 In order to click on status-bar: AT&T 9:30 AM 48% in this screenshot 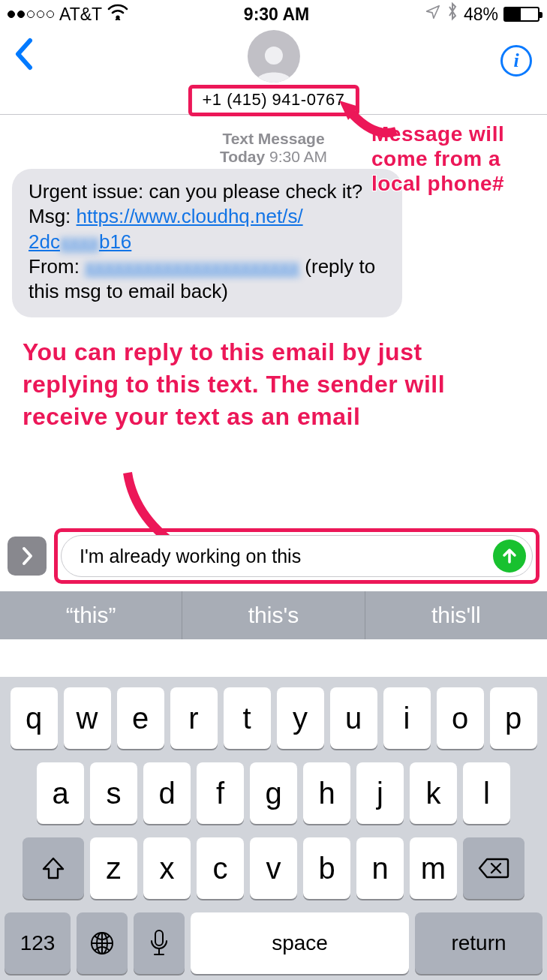, I will do `click(273, 14)`.